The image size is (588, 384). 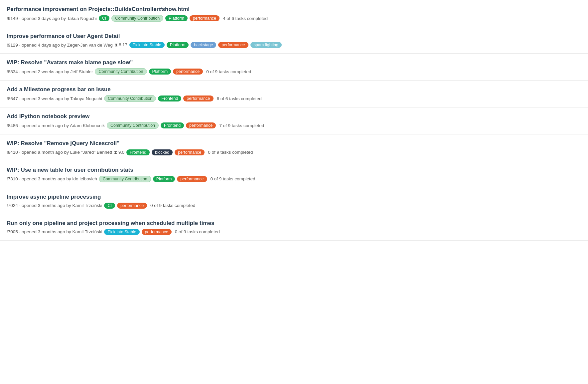 What do you see at coordinates (294, 36) in the screenshot?
I see `mr-title: Improve performance of User Agent Detail` at bounding box center [294, 36].